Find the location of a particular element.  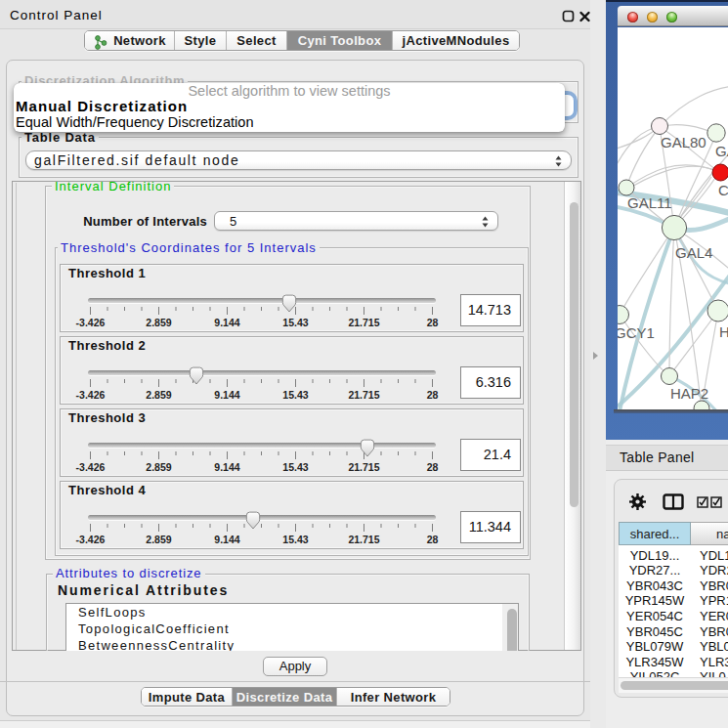

svg-text: GAL80 is located at coordinates (684, 143).